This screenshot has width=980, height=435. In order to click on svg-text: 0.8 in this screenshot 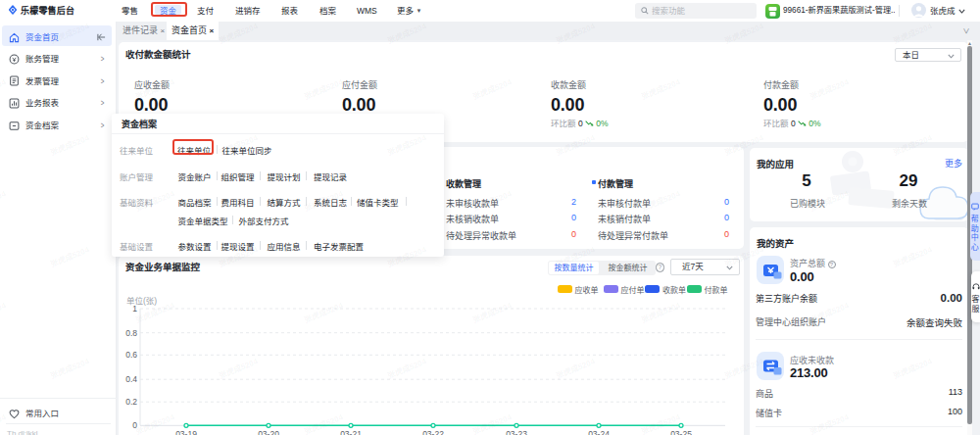, I will do `click(131, 333)`.